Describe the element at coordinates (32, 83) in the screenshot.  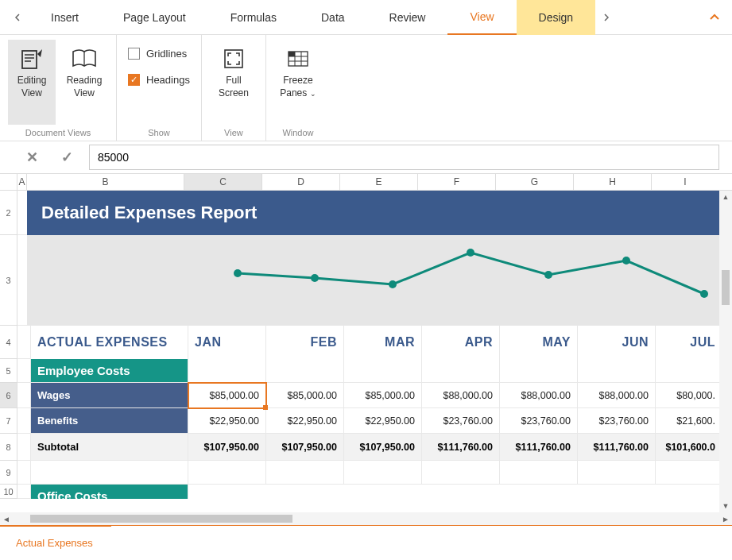
I see `editing-view-button: Editing View` at that location.